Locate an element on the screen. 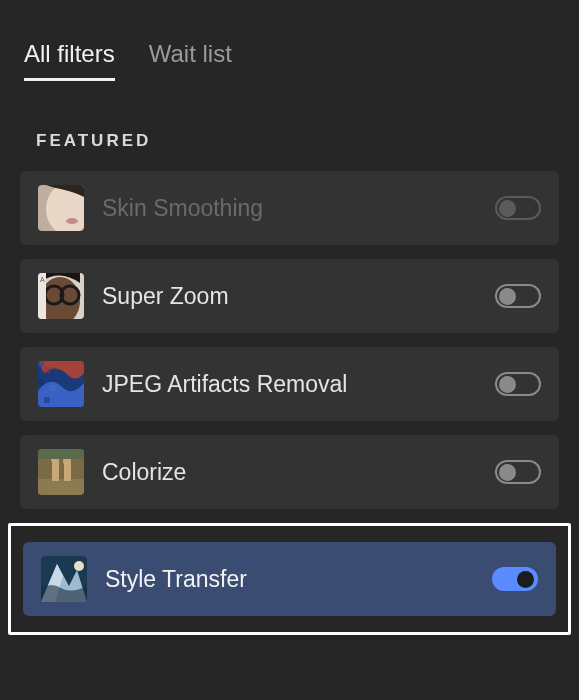 This screenshot has width=579, height=700. toggle-skin-smoothing is located at coordinates (518, 208).